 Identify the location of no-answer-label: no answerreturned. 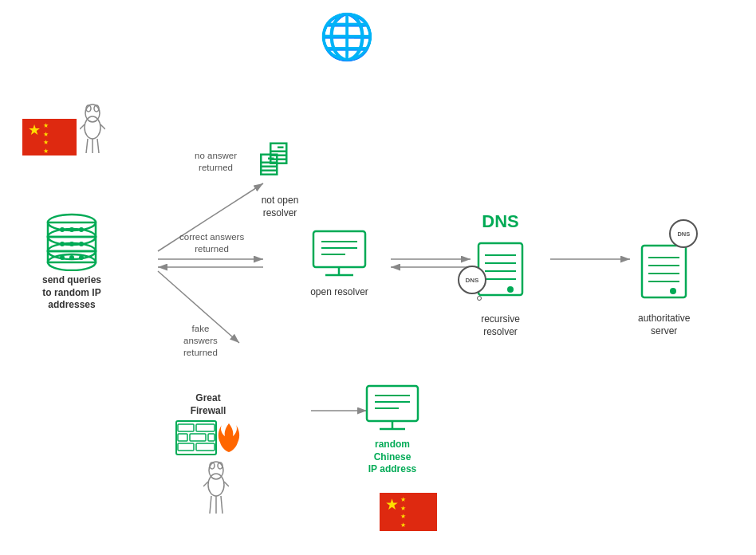
(215, 162).